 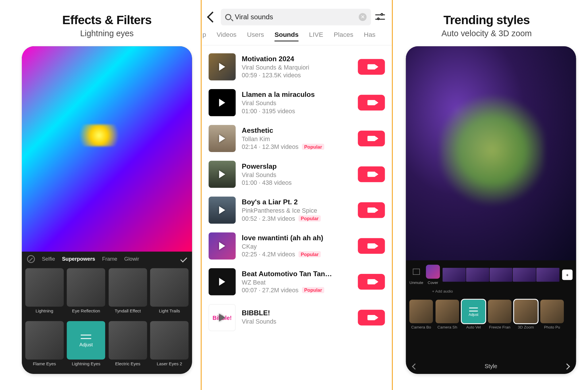 I want to click on chevron-right-icon, so click(x=567, y=366).